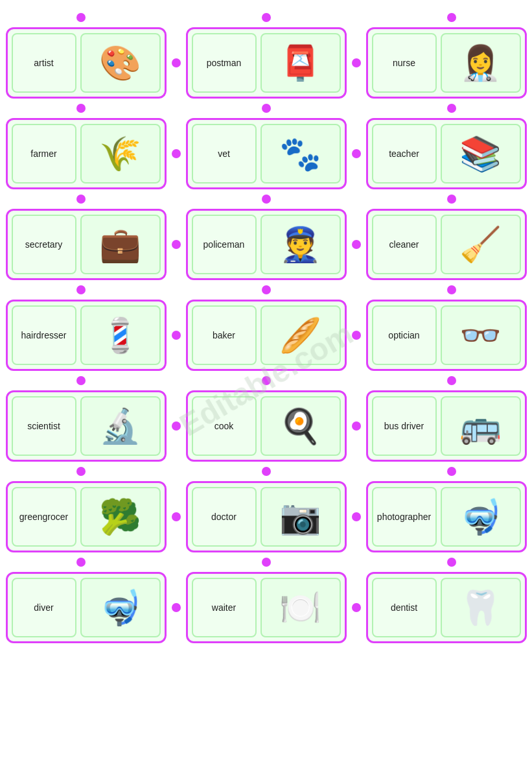 This screenshot has height=758, width=532. What do you see at coordinates (481, 517) in the screenshot?
I see `image-photographer: 🤿` at bounding box center [481, 517].